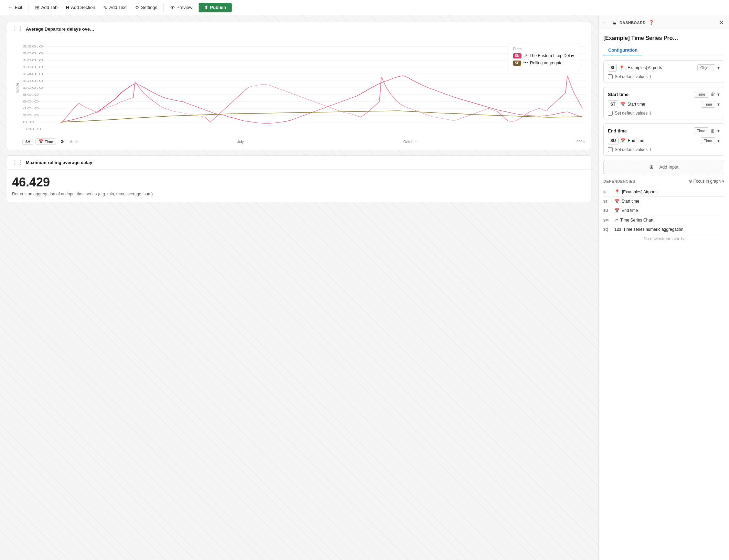 This screenshot has height=560, width=729. I want to click on drag-handle-2: ⋮⋮, so click(18, 162).